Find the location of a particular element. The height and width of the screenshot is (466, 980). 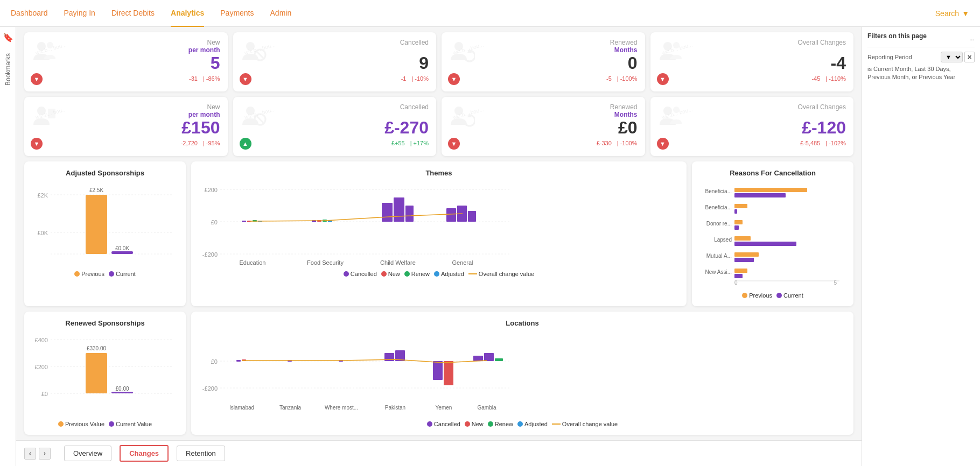

svg-text: £200 is located at coordinates (41, 367).